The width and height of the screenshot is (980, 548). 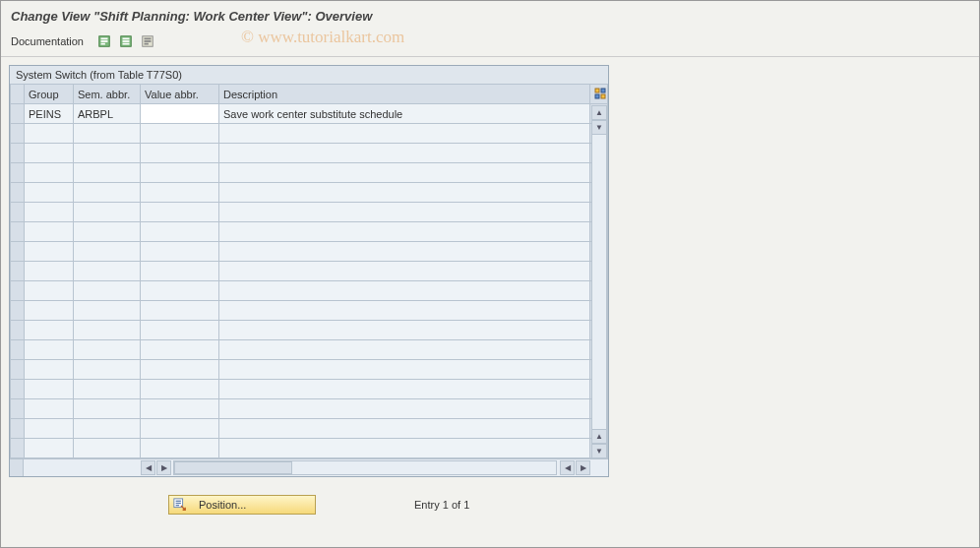 What do you see at coordinates (233, 468) in the screenshot?
I see `hscroll-thumb` at bounding box center [233, 468].